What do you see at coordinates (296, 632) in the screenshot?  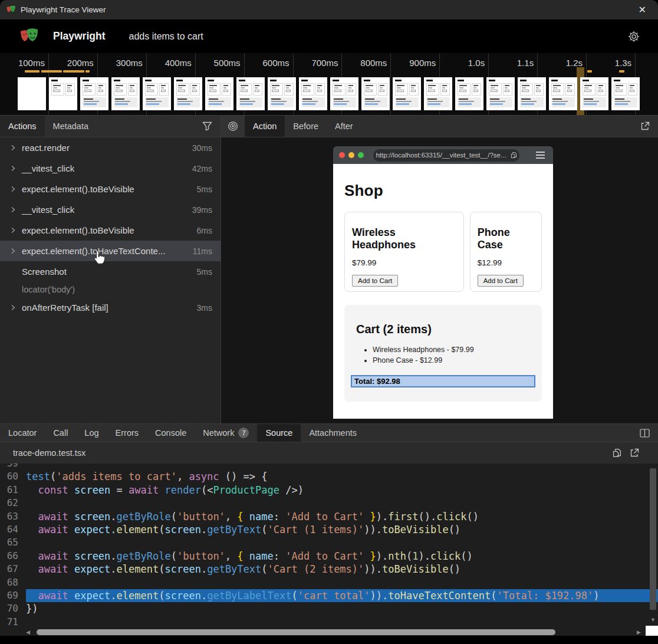 I see `horizontal-scroll-thumb` at bounding box center [296, 632].